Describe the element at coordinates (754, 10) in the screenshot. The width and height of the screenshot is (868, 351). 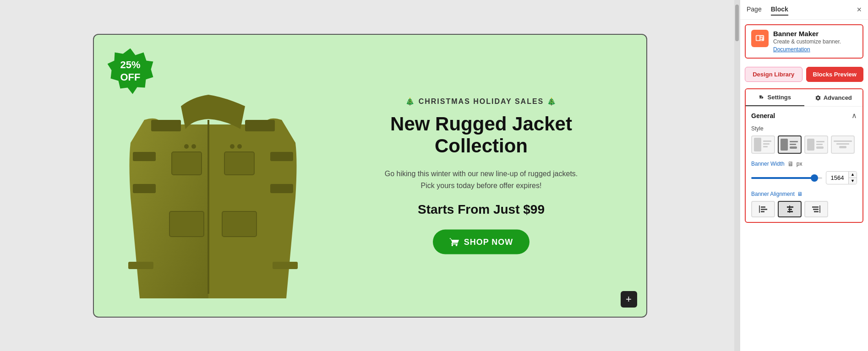
I see `tab-page: Page` at that location.